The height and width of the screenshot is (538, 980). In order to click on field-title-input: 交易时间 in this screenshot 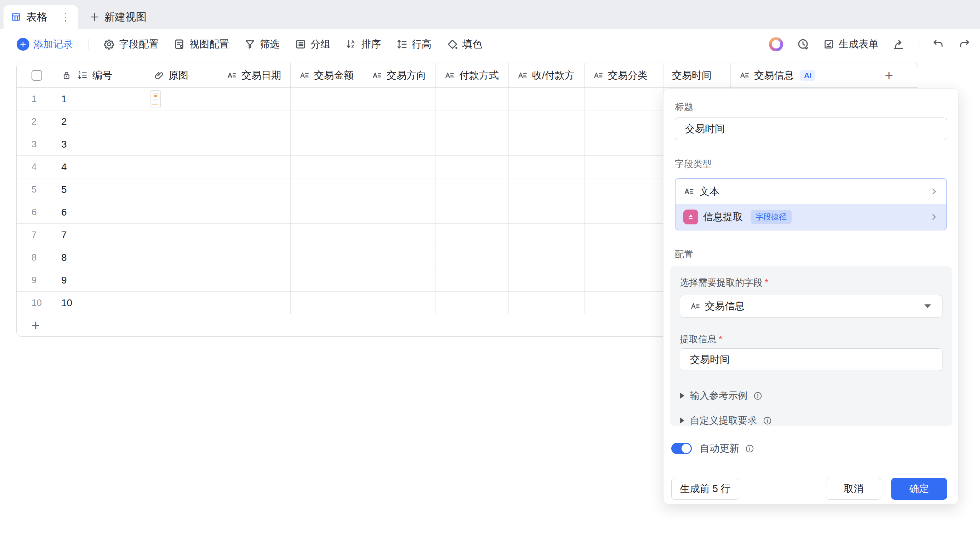, I will do `click(811, 129)`.